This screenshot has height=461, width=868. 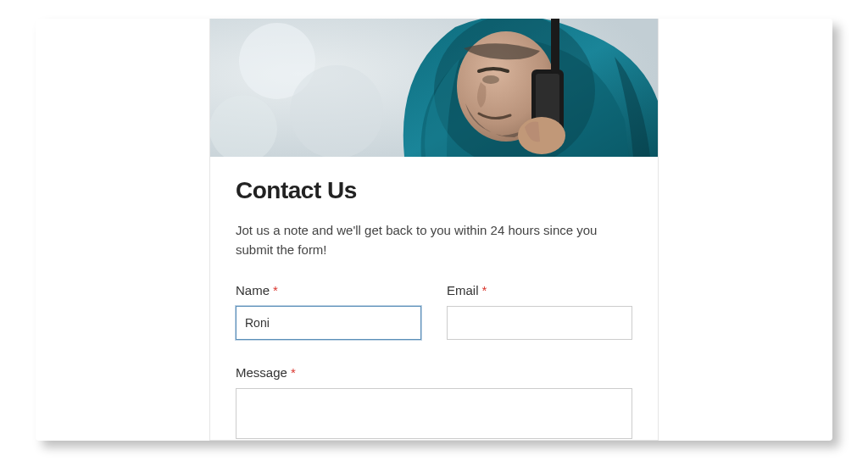 What do you see at coordinates (434, 414) in the screenshot?
I see `message-input` at bounding box center [434, 414].